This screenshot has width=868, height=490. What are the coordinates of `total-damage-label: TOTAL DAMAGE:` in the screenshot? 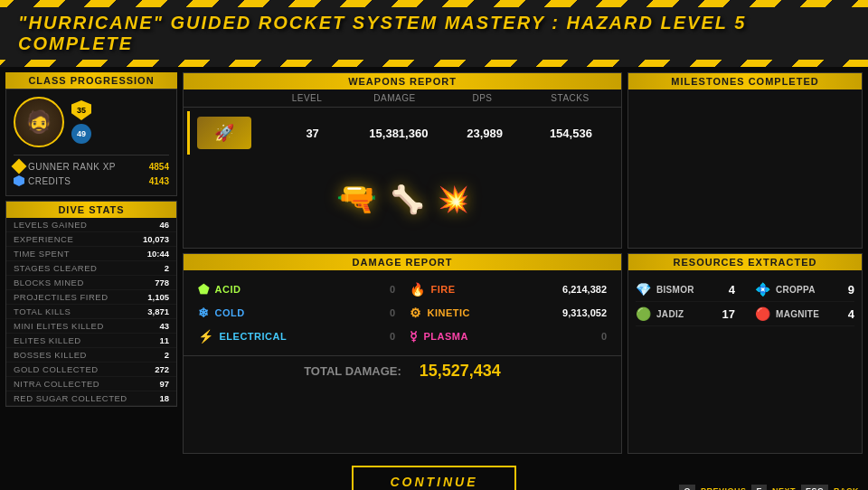 It's located at (353, 371).